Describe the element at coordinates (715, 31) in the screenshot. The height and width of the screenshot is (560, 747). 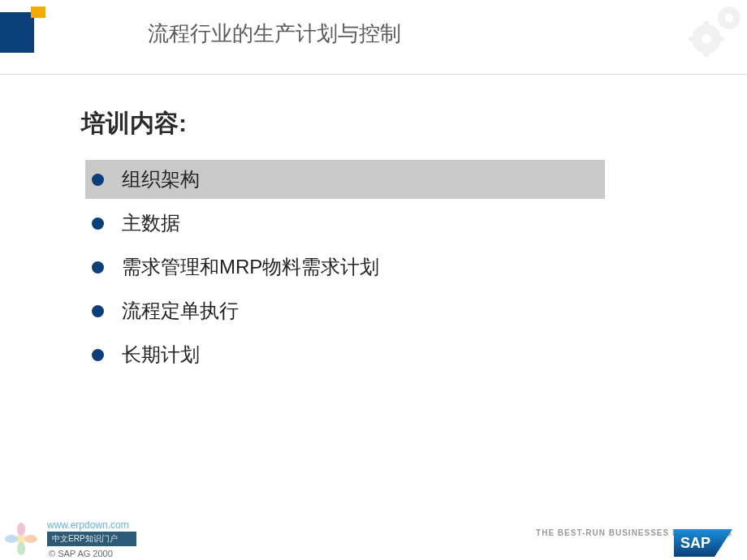
I see `gears-icon` at that location.